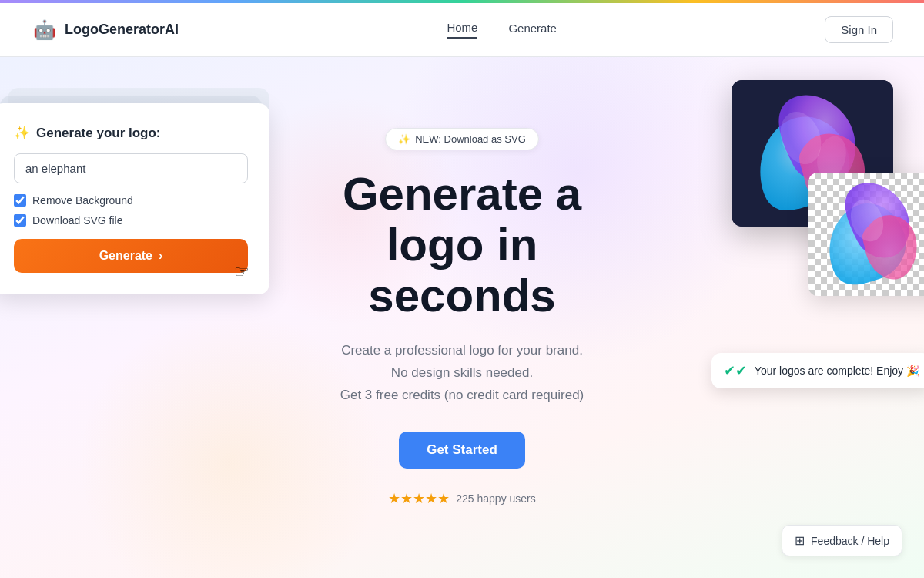  I want to click on new-badge-text: NEW: Download as SVG, so click(470, 139).